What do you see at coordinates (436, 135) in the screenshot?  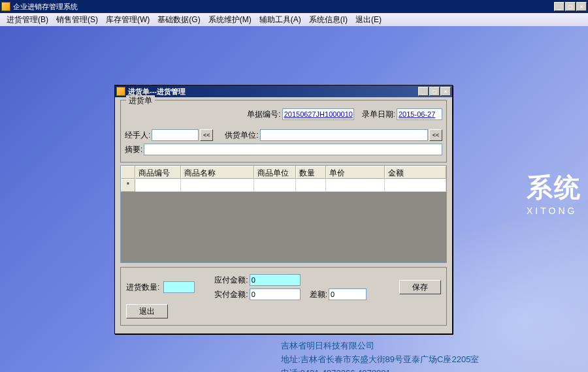 I see `supplier-lookup-button: <<` at bounding box center [436, 135].